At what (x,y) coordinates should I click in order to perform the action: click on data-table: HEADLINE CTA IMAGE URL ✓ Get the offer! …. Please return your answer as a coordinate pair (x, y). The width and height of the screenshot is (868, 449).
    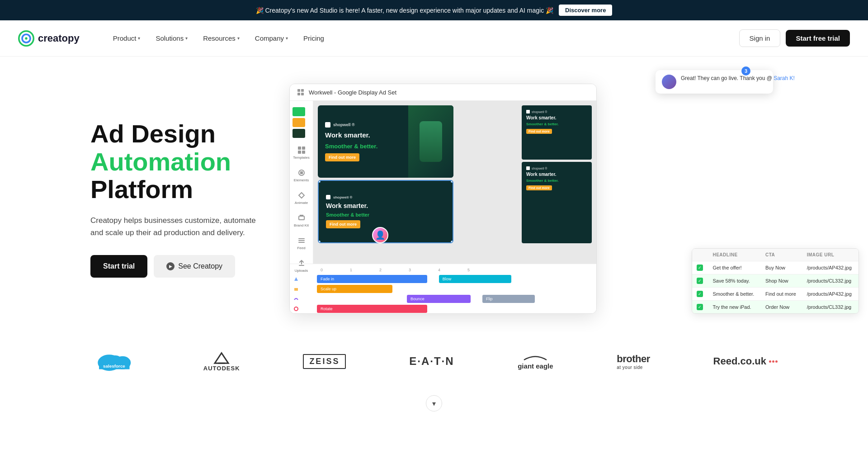
    Looking at the image, I should click on (775, 281).